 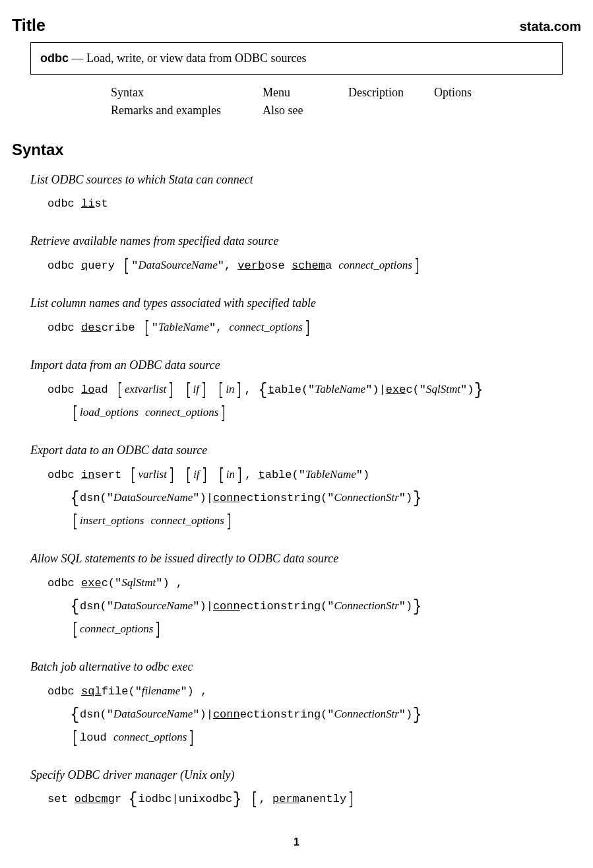 What do you see at coordinates (314, 401) in the screenshot?
I see `syntax-cmd: odbc load [extvarlist] [if] [in], {table…` at bounding box center [314, 401].